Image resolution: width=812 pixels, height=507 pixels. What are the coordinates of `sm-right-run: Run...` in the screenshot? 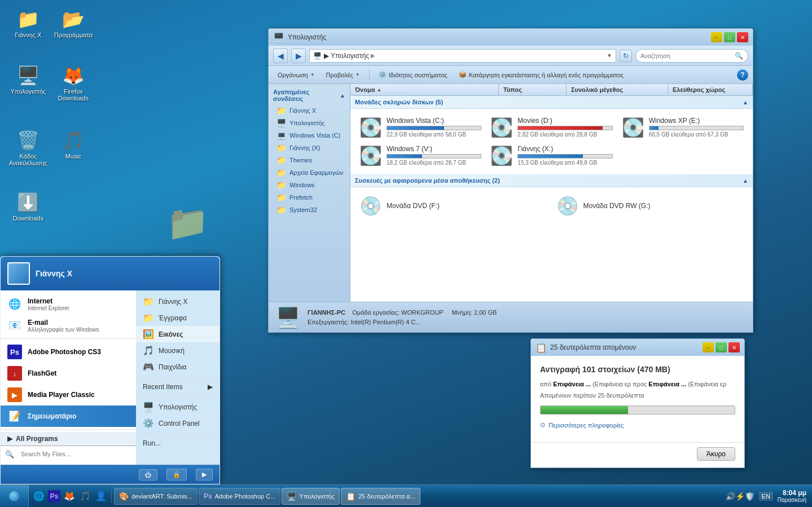 It's located at (178, 443).